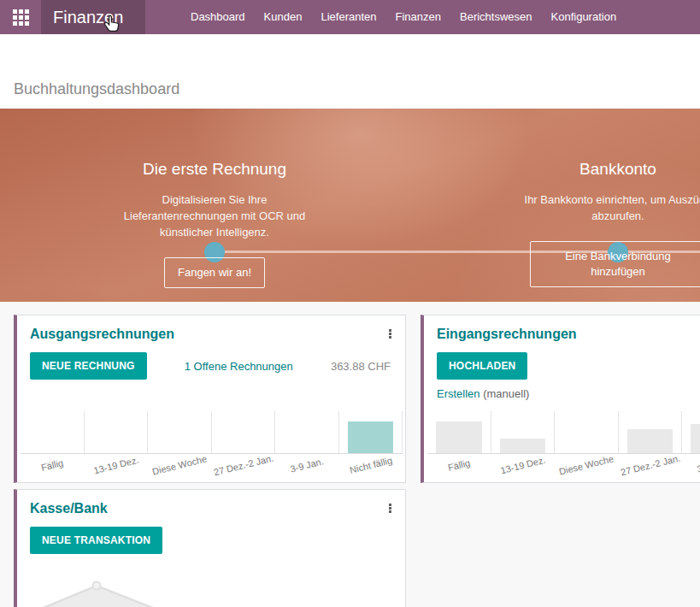 The width and height of the screenshot is (700, 607). What do you see at coordinates (93, 17) in the screenshot?
I see `app-brand-finanzen: Finanzen` at bounding box center [93, 17].